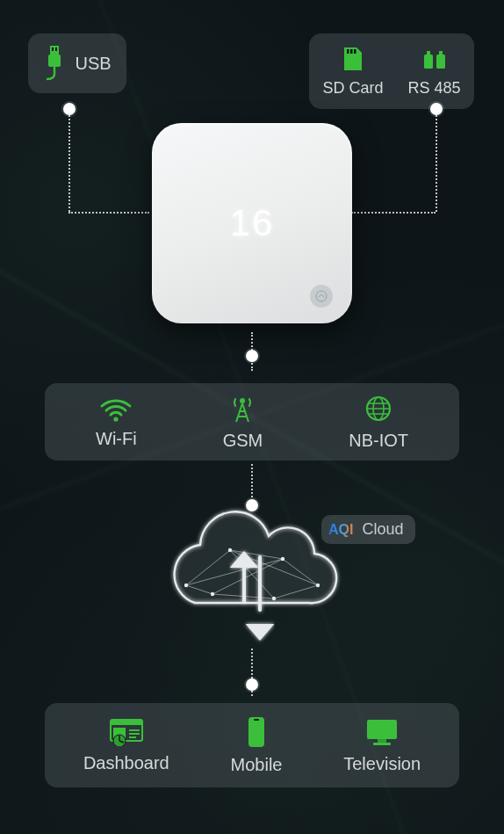 This screenshot has height=834, width=504. I want to click on gsm-tower-icon, so click(242, 409).